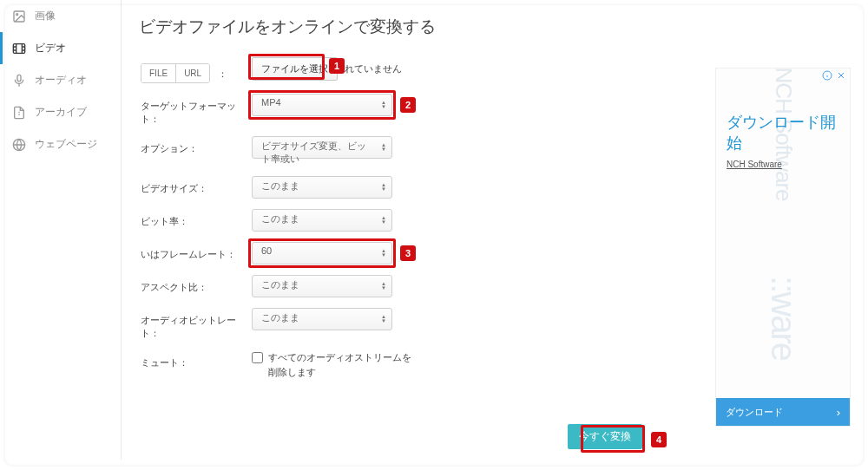 This screenshot has height=470, width=868. I want to click on row-source: FILE URL ： ファイルを選択 れていません 1, so click(417, 70).